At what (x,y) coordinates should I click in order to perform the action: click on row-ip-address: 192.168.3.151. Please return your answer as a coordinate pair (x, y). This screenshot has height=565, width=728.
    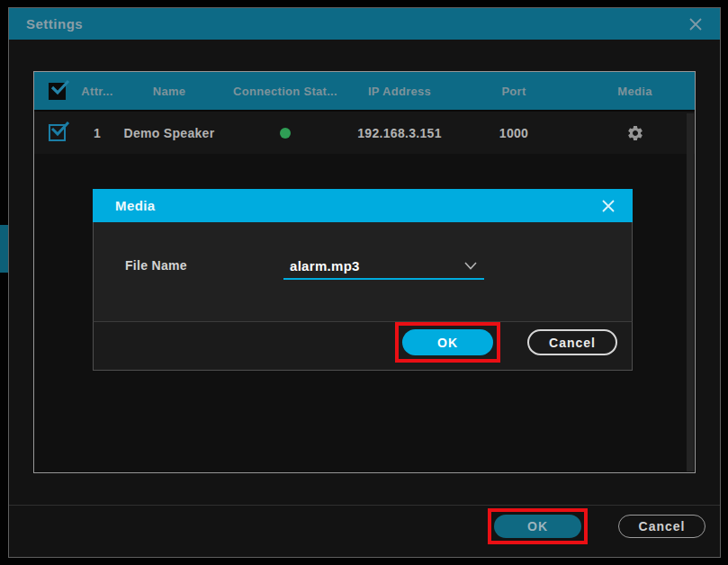
    Looking at the image, I should click on (400, 133).